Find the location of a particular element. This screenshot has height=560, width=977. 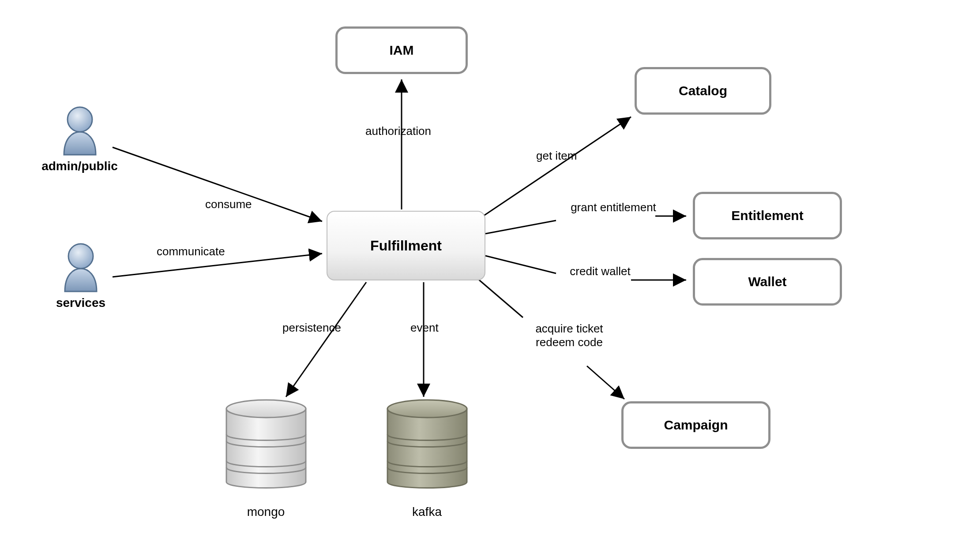

db-mongo: mongo is located at coordinates (266, 457).